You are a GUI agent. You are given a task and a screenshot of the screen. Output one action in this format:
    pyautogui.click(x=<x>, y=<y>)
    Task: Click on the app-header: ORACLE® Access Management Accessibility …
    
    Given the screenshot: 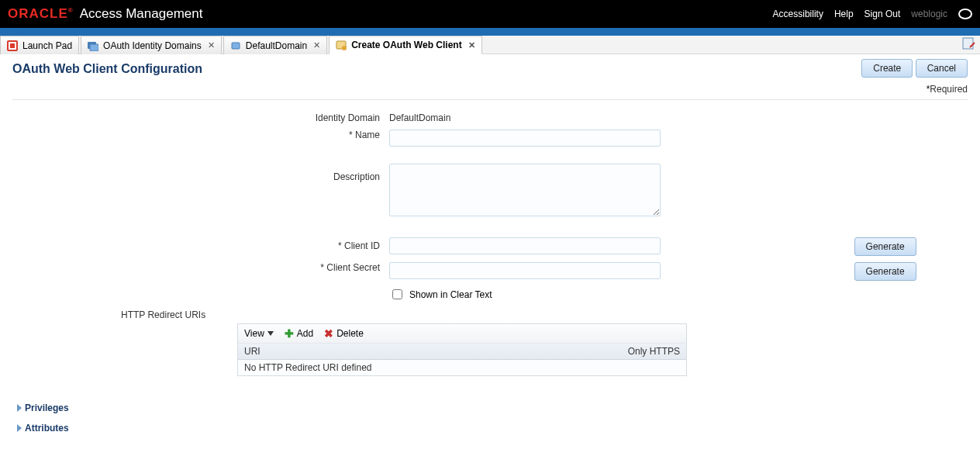 What is the action you would take?
    pyautogui.click(x=490, y=14)
    